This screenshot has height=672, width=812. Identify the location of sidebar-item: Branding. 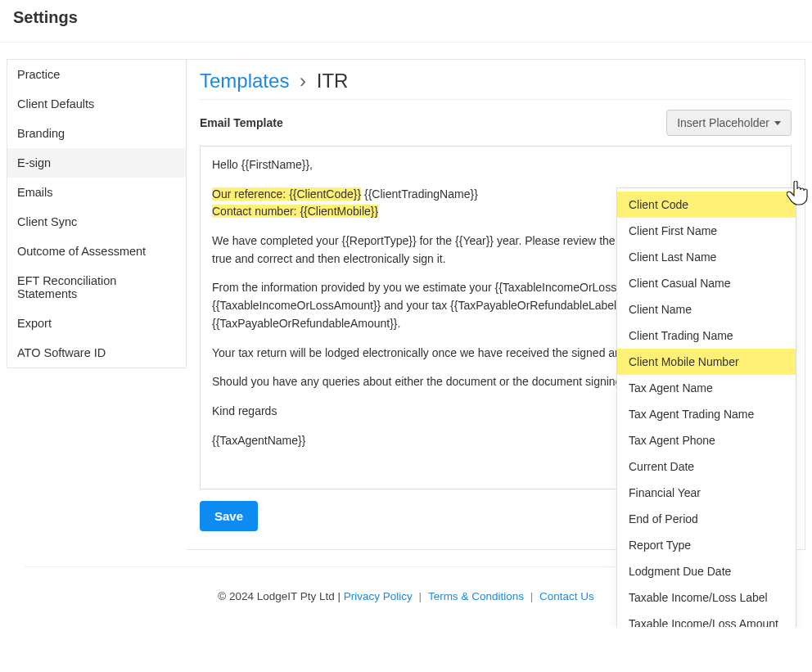
(97, 133).